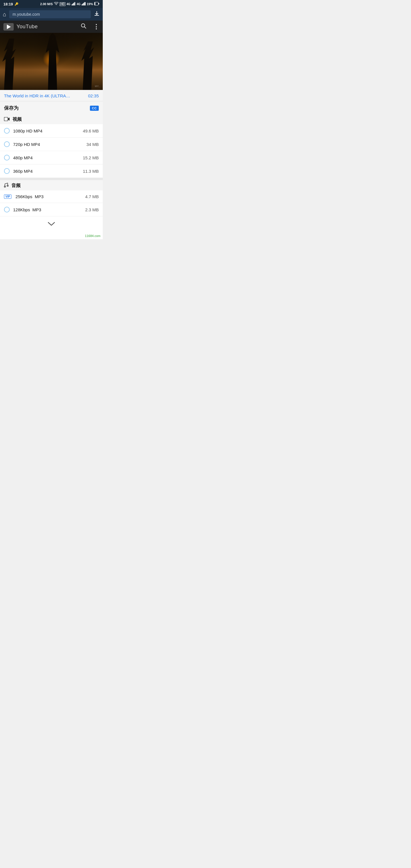 Image resolution: width=411 pixels, height=868 pixels. Describe the element at coordinates (22, 144) in the screenshot. I see `format-left-720p: 720p HD MP4` at that location.